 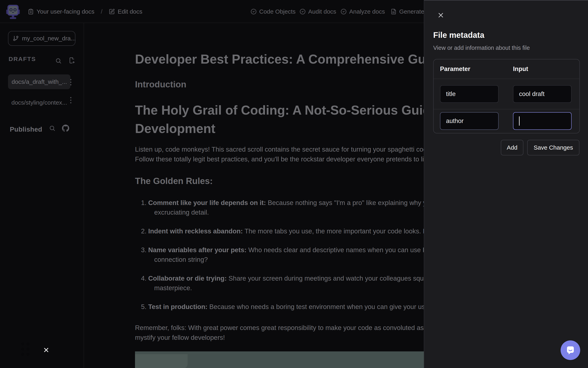 What do you see at coordinates (58, 61) in the screenshot?
I see `drafts-search-icon` at bounding box center [58, 61].